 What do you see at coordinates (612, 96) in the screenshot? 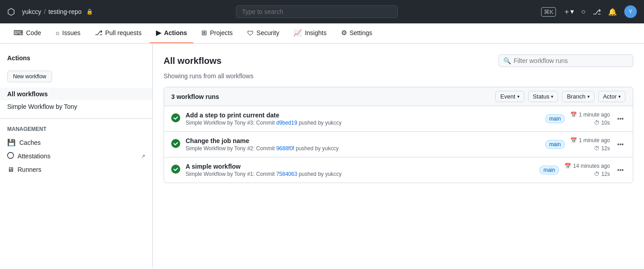
I see `actor-filter-button: Actor ▾` at bounding box center [612, 96].